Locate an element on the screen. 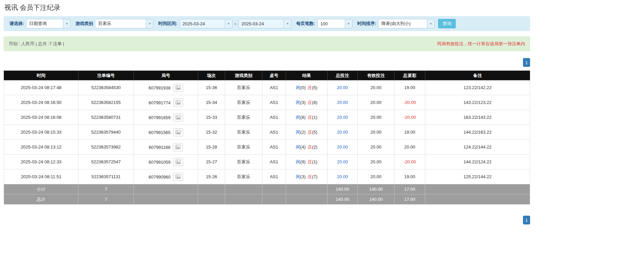  game-type-combo: 百家乐 ▼ is located at coordinates (124, 24).